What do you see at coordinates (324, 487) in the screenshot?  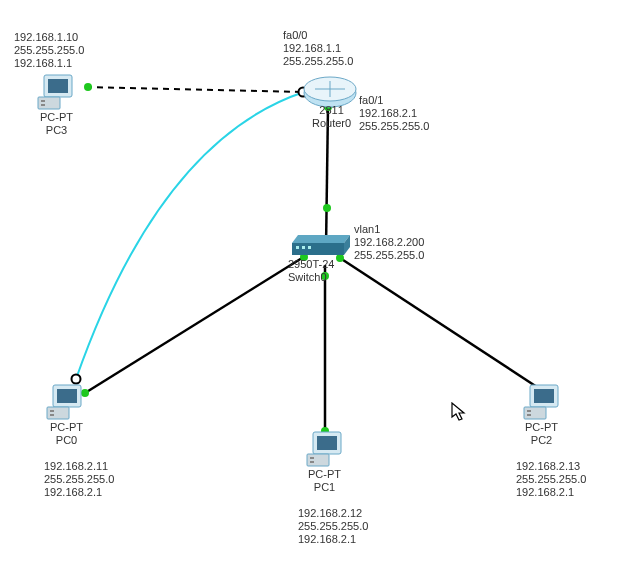 I see `device-name: PC1` at bounding box center [324, 487].